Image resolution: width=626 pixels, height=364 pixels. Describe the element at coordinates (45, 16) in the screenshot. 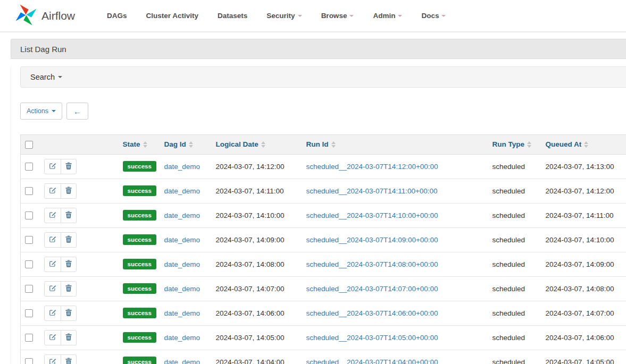

I see `airflow-brand: Airflow` at that location.